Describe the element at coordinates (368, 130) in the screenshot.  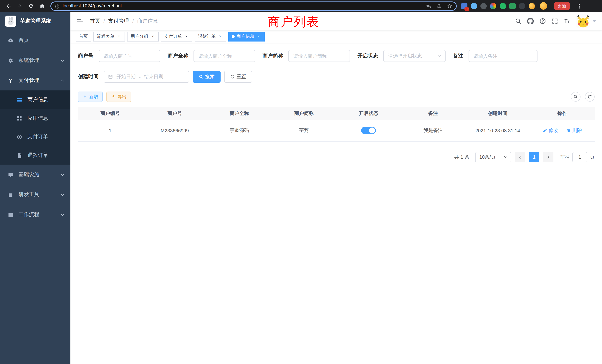
I see `status-toggle` at that location.